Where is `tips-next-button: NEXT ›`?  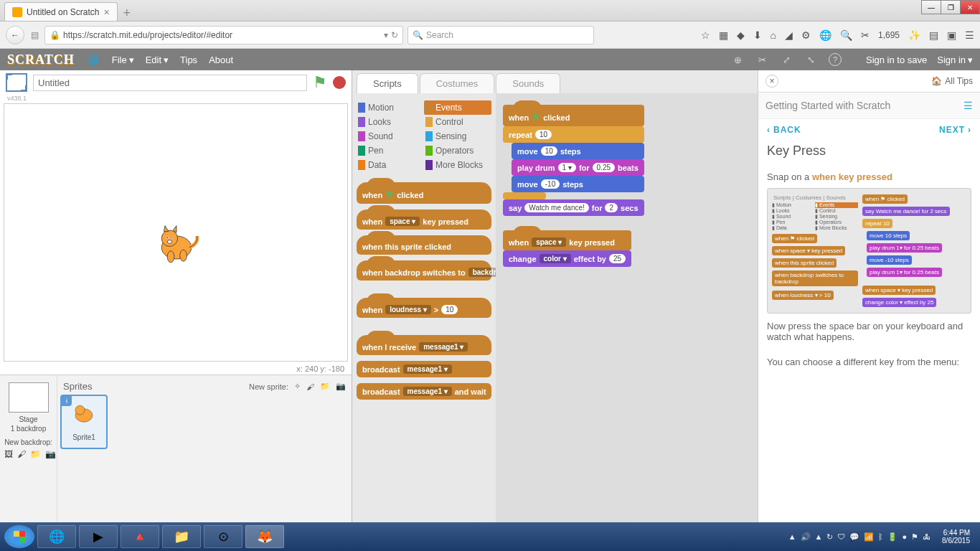 tips-next-button: NEXT › is located at coordinates (956, 130).